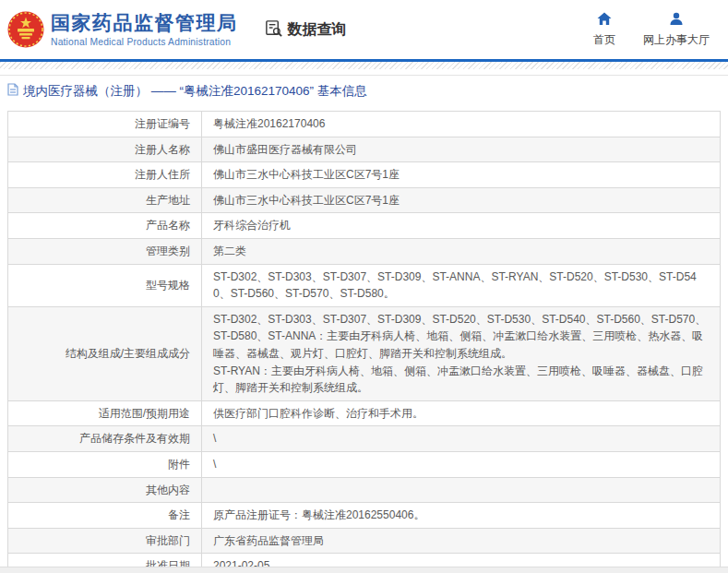 This screenshot has height=573, width=728. What do you see at coordinates (604, 41) in the screenshot?
I see `nav-home-label: 首页` at bounding box center [604, 41].